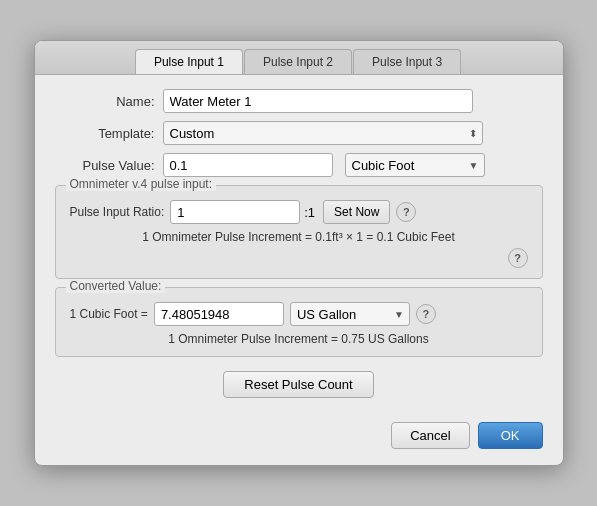  Describe the element at coordinates (299, 58) in the screenshot. I see `tab-bar: Pulse Input 1 Pulse Input 2 Pulse Input …` at that location.